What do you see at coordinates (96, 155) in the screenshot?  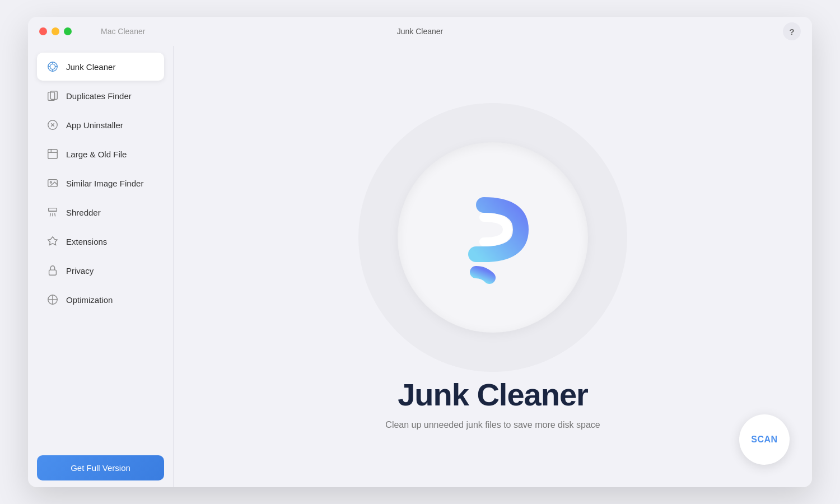 I see `sidebar-item-large-file-label: Large & Old File` at bounding box center [96, 155].